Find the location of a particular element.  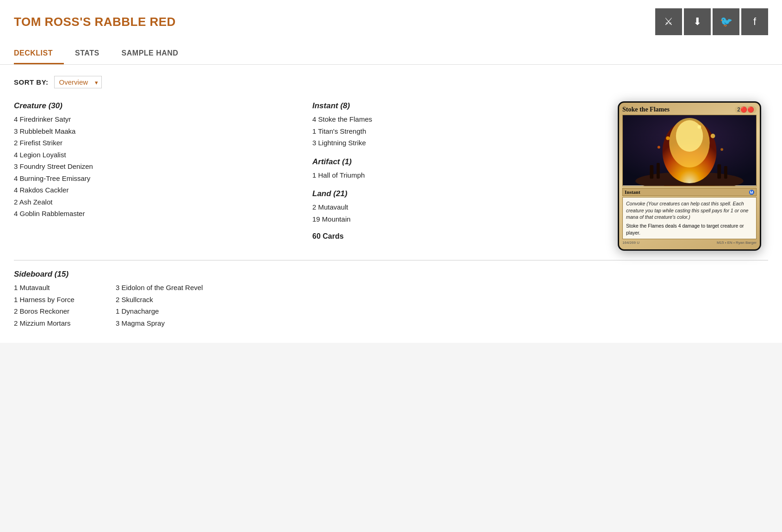

card-name: Stoke the Flames is located at coordinates (646, 110).